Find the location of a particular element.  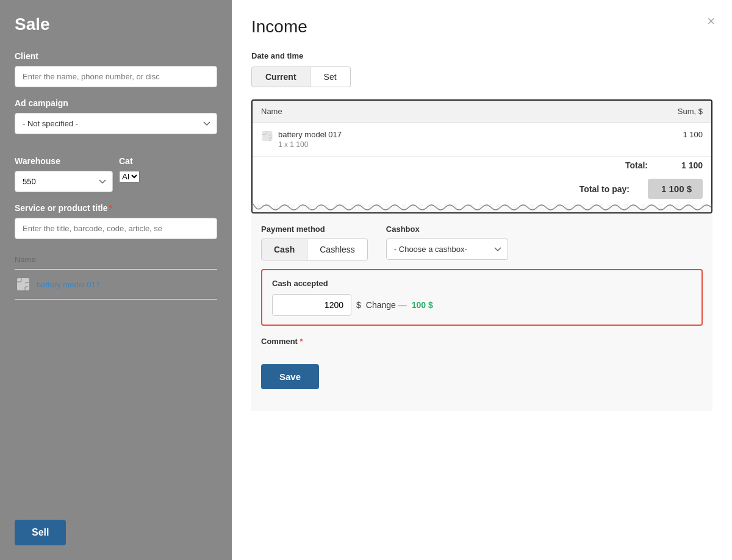

category-select: Al is located at coordinates (129, 177).